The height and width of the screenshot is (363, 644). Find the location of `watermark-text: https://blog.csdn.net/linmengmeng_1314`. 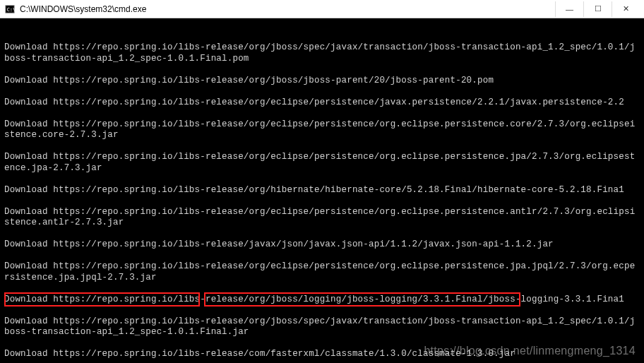

watermark-text: https://blog.csdn.net/linmengmeng_1314 is located at coordinates (530, 351).